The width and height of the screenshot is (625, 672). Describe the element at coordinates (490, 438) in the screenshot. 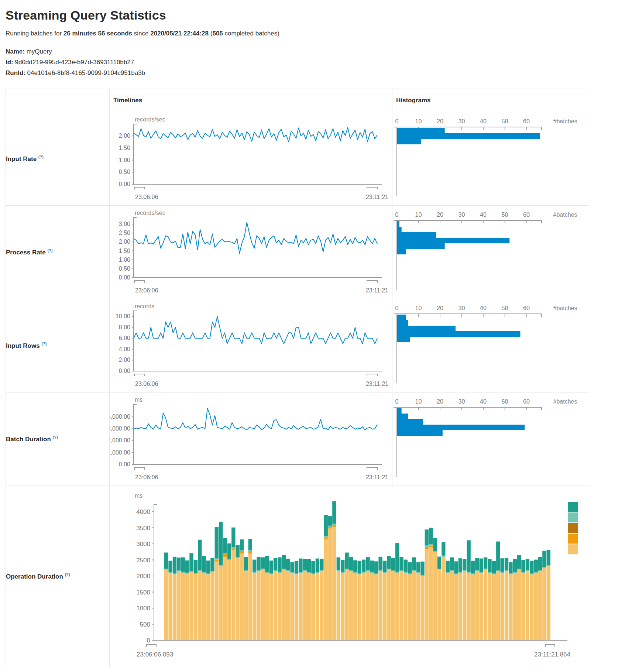

I see `batch-duration-histogram-chart: 0102030405060#batches` at that location.